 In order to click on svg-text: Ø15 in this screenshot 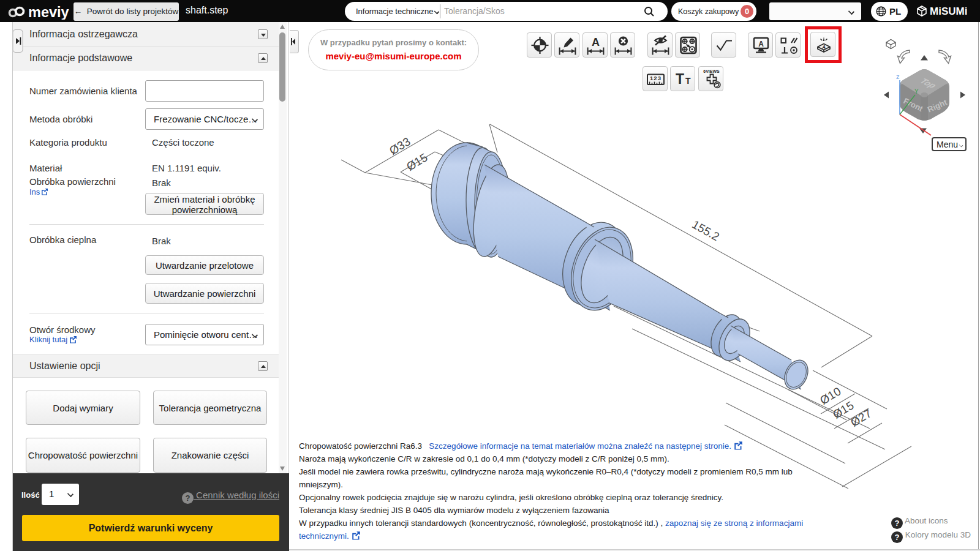, I will do `click(417, 162)`.